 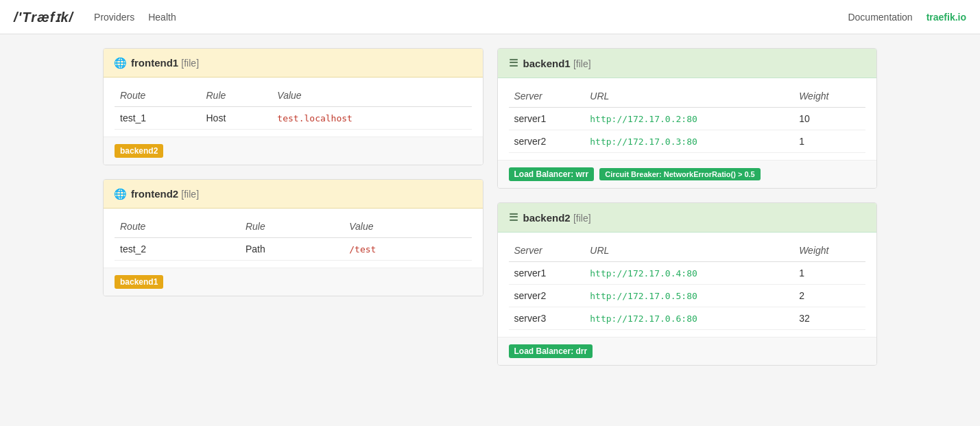 What do you see at coordinates (689, 96) in the screenshot?
I see `col-url: URL` at bounding box center [689, 96].